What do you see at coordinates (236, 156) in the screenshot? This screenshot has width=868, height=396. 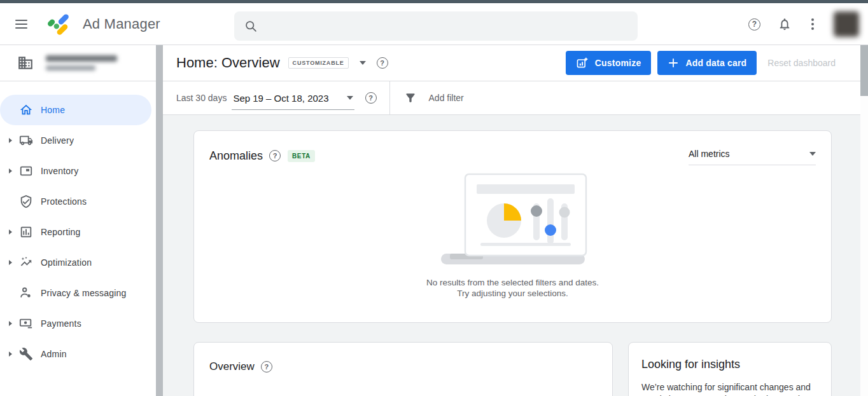 I see `anomalies-title: Anomalies` at bounding box center [236, 156].